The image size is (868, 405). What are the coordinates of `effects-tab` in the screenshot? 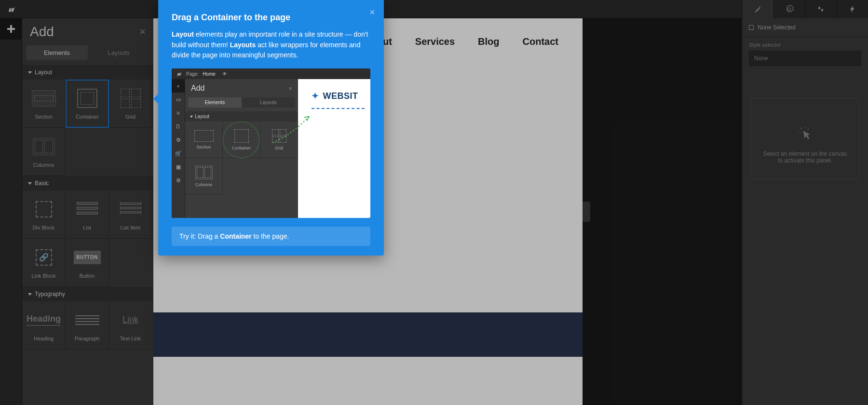 It's located at (853, 9).